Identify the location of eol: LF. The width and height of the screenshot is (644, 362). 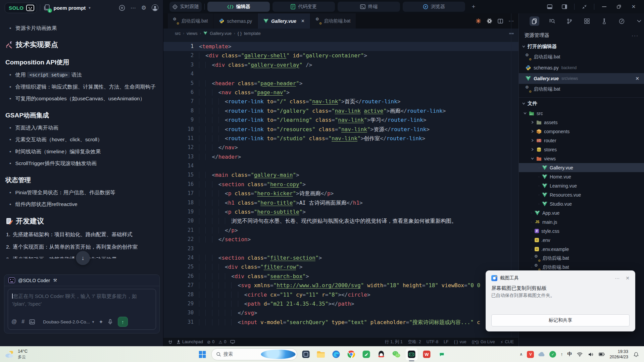
(446, 342).